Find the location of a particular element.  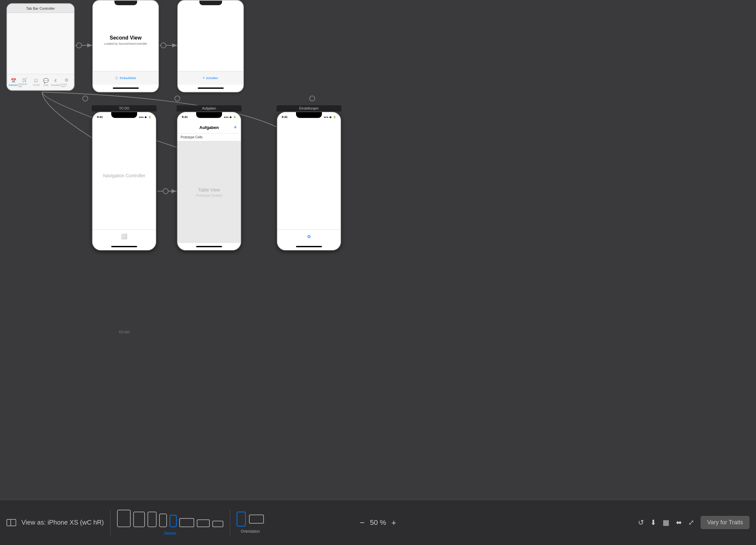

third-home-bar is located at coordinates (211, 88).